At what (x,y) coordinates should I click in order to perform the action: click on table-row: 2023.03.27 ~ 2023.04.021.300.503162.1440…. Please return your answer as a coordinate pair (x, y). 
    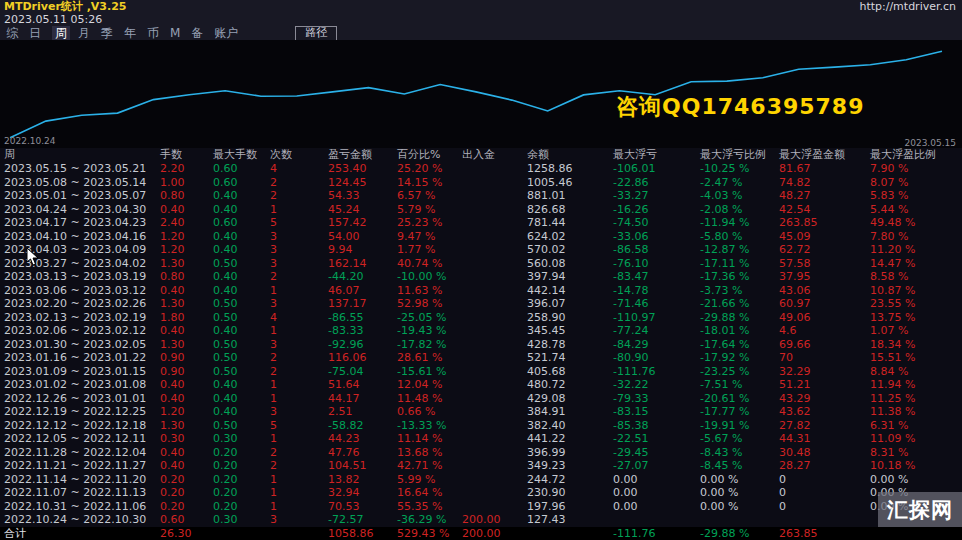
    Looking at the image, I should click on (481, 264).